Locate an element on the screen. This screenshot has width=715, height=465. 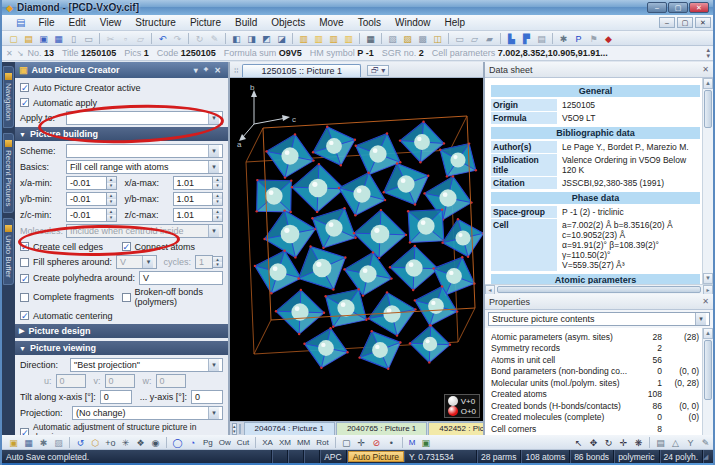
auto-picture-mode-badge: Auto Picture is located at coordinates (376, 456).